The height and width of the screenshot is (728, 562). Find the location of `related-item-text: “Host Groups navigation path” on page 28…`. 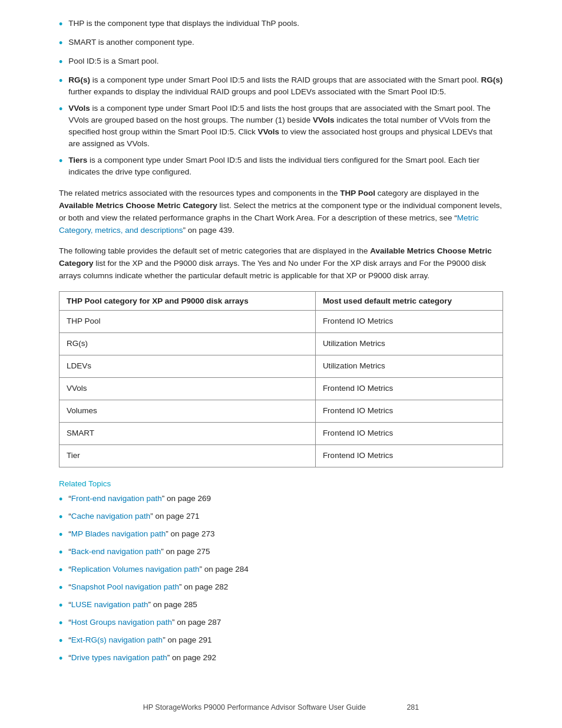

related-item-text: “Host Groups navigation path” on page 28… is located at coordinates (145, 622).